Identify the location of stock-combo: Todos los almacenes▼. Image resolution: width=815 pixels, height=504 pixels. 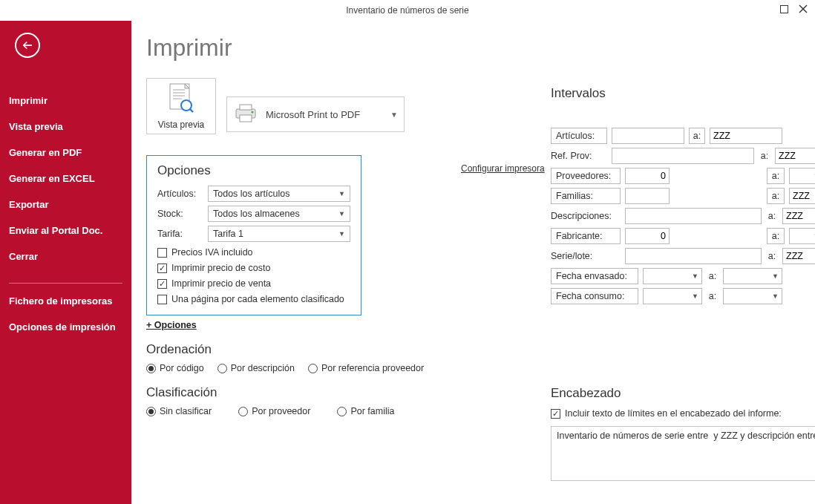
(279, 214).